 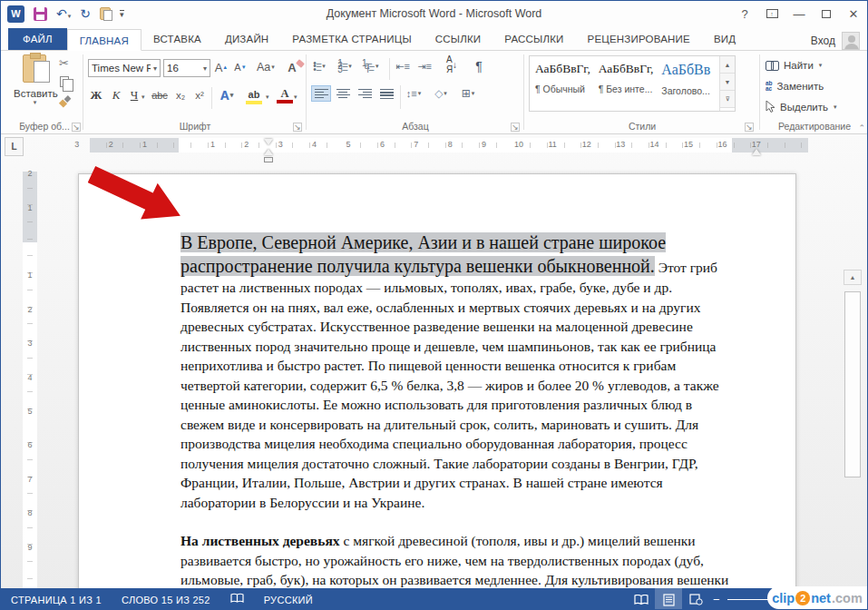 What do you see at coordinates (268, 142) in the screenshot?
I see `first-line-indent-marker` at bounding box center [268, 142].